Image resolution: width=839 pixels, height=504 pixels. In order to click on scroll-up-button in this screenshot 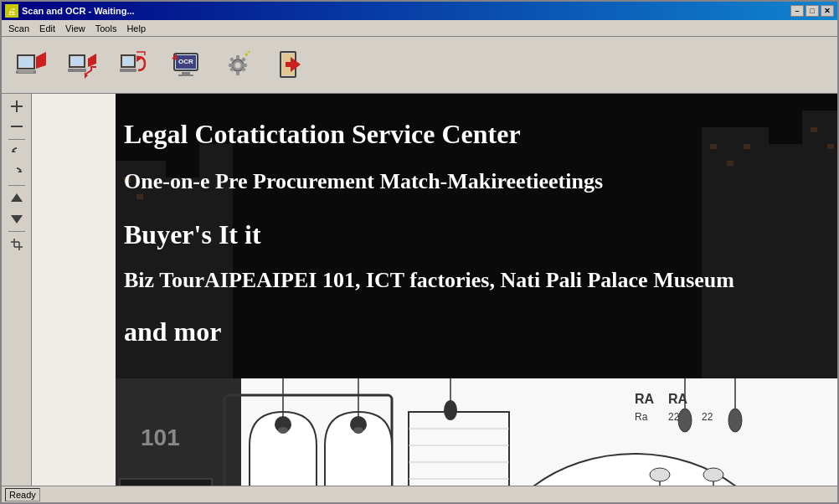, I will do `click(17, 198)`.